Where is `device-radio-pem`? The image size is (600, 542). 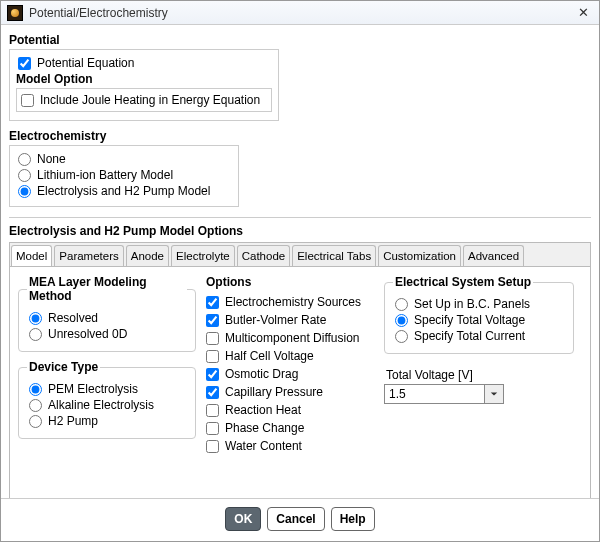
device-radio-pem is located at coordinates (36, 390).